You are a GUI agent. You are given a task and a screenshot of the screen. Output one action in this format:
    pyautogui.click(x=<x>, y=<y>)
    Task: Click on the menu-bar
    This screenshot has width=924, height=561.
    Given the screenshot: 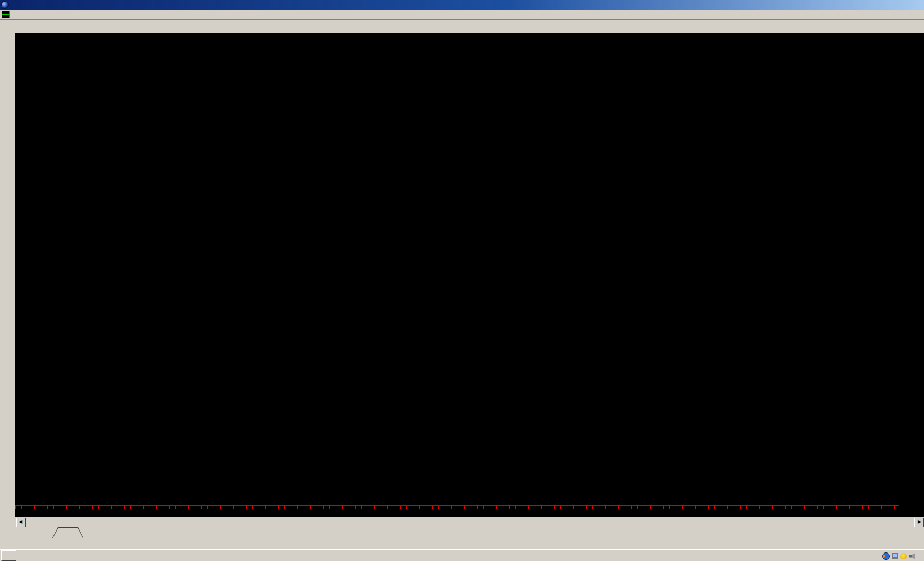 What is the action you would take?
    pyautogui.click(x=462, y=15)
    